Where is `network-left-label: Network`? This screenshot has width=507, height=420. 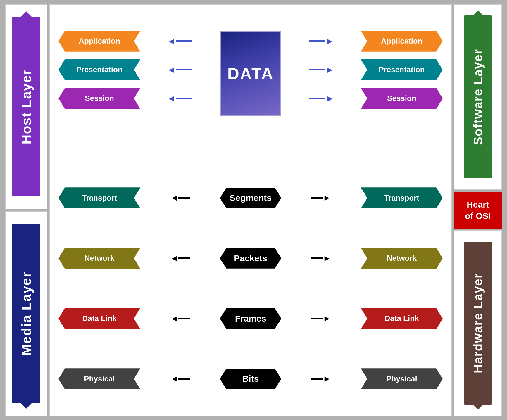 network-left-label: Network is located at coordinates (99, 258).